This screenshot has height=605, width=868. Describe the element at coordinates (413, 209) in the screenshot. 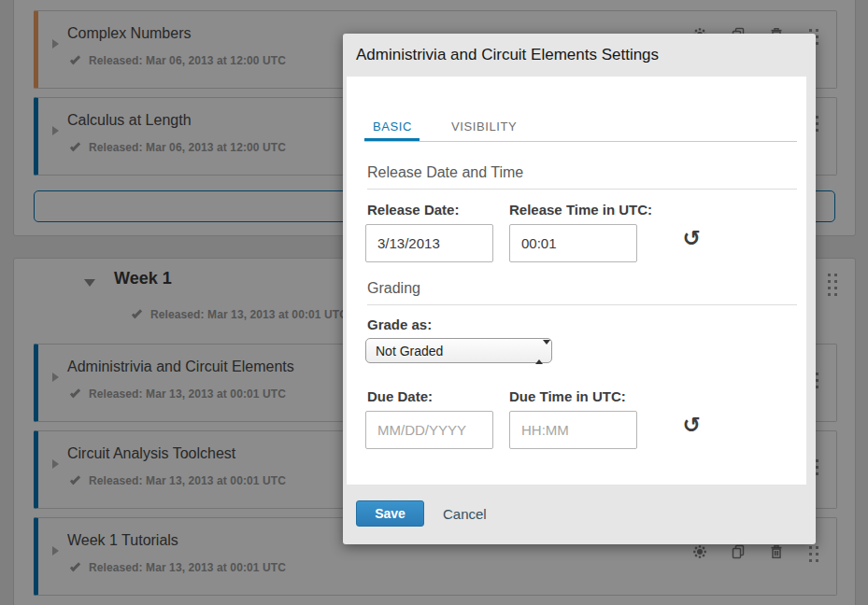

I see `release-date-label: Release Date:` at that location.